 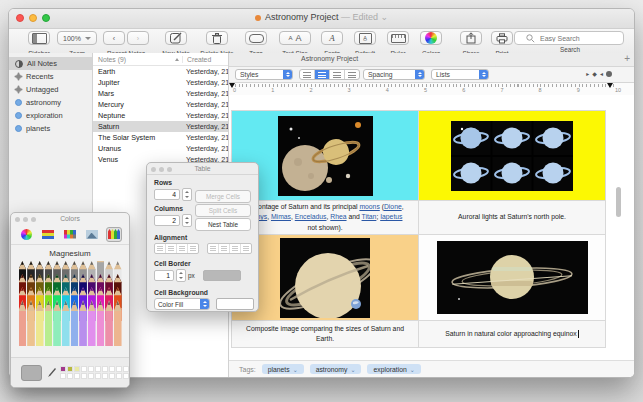 What do you see at coordinates (256, 38) in the screenshot?
I see `tags-button` at bounding box center [256, 38].